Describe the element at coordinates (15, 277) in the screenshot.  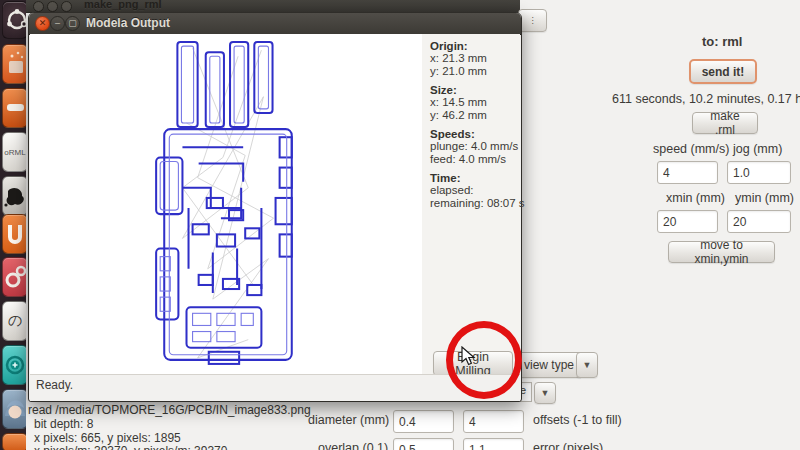
I see `gears-settings-icon` at that location.